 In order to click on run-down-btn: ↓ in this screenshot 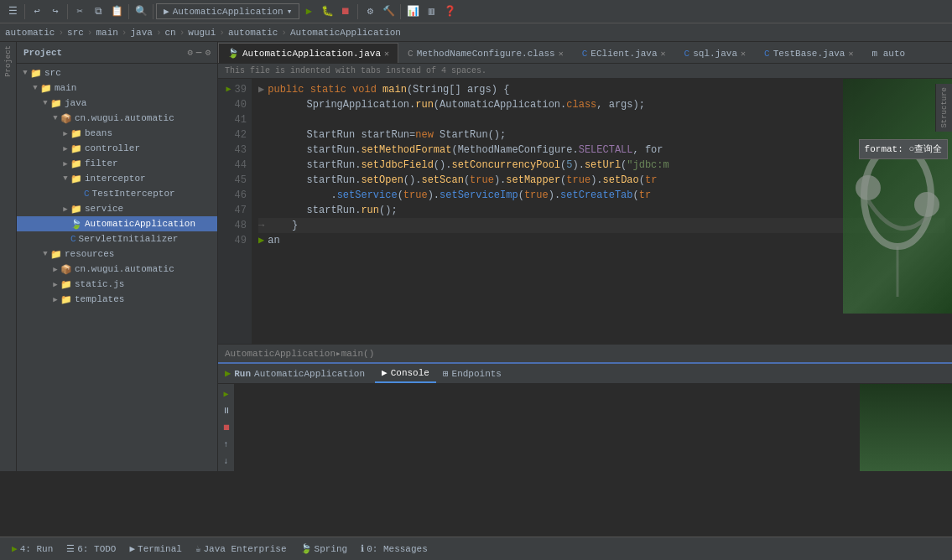, I will do `click(226, 461)`.